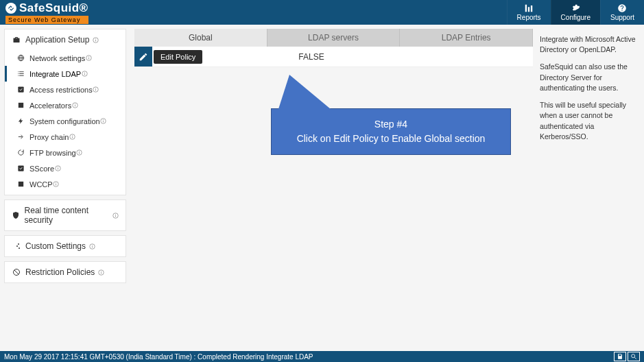 This screenshot has width=644, height=362. I want to click on support-button: Support, so click(622, 12).